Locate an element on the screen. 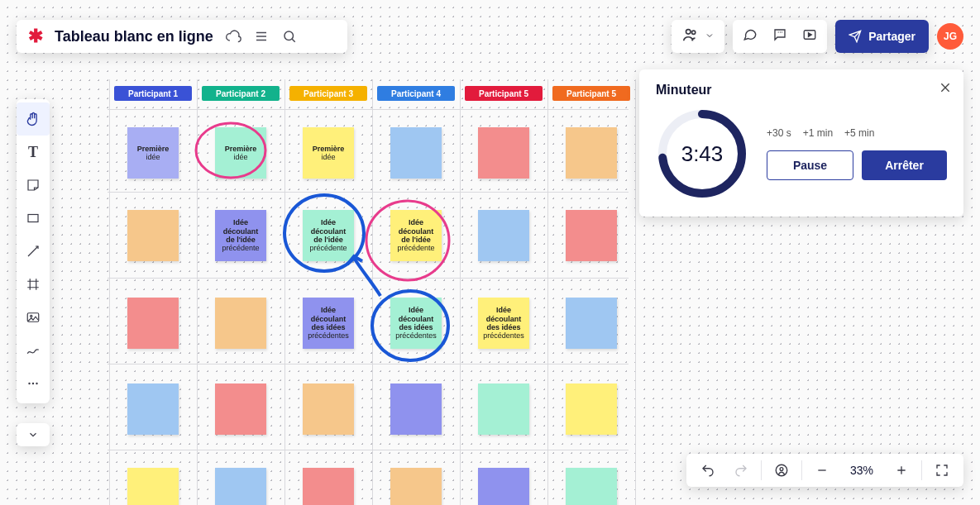  timer-panel: Minuteur 3:43 +30 s +1 min +5 min Pause … is located at coordinates (801, 143).